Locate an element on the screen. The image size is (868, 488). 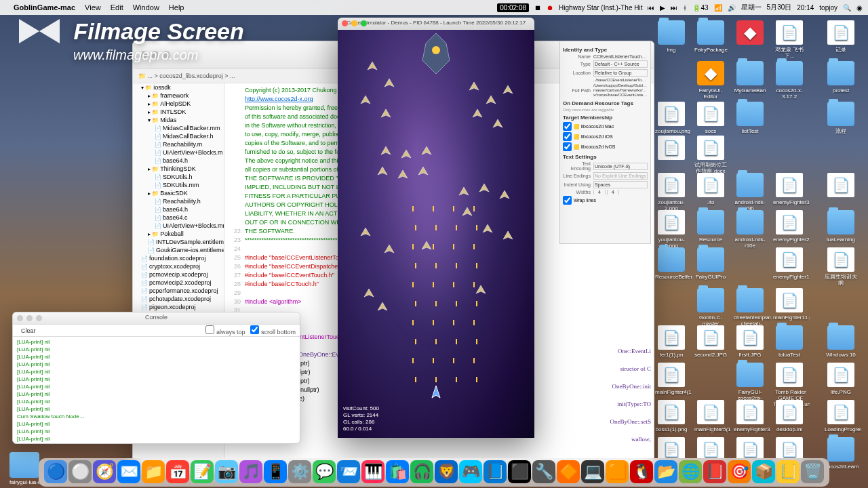
dock-app: 📒 is located at coordinates (788, 472).